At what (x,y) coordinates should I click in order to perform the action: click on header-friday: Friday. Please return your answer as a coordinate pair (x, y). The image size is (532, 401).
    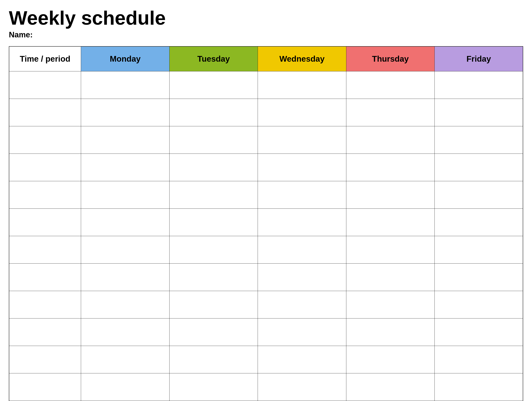
    Looking at the image, I should click on (479, 59).